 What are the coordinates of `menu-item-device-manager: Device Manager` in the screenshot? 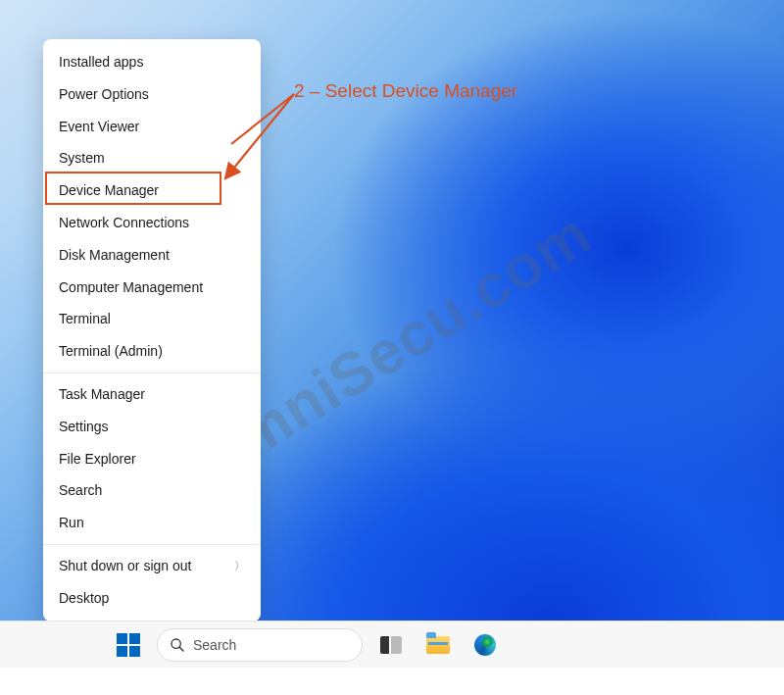 It's located at (152, 190).